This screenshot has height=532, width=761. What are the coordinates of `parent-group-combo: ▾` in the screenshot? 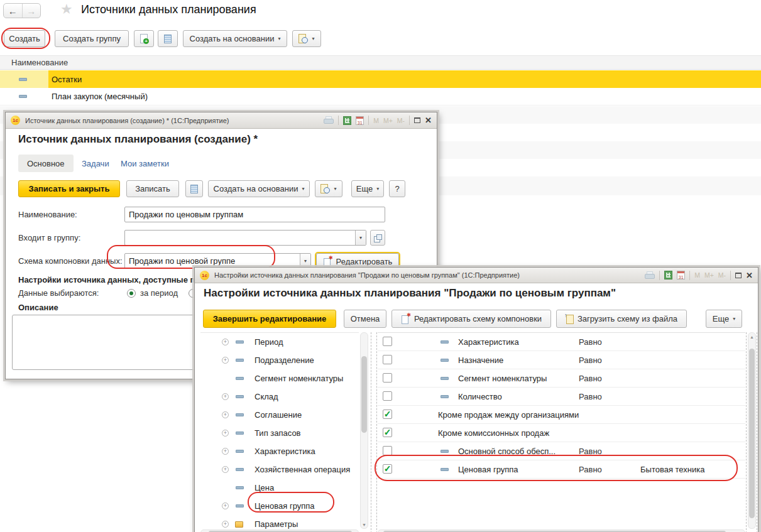 It's located at (245, 237).